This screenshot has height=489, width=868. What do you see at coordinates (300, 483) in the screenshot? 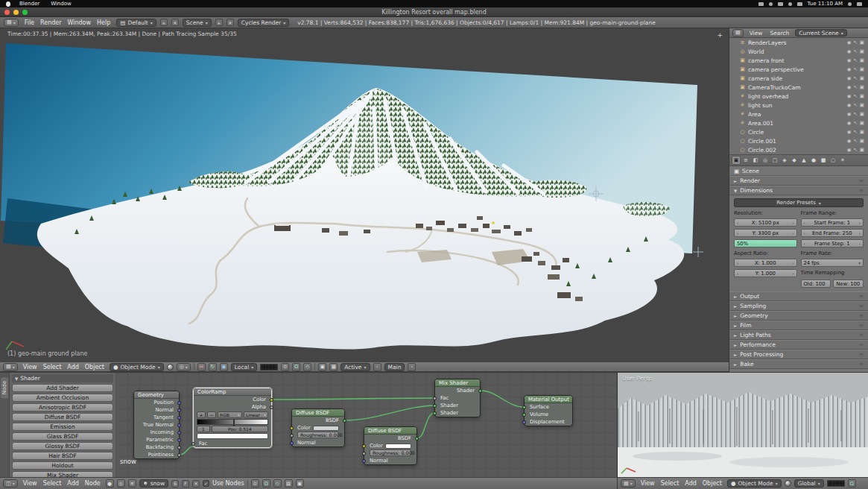
I see `auto-render-icon: ▣` at bounding box center [300, 483].